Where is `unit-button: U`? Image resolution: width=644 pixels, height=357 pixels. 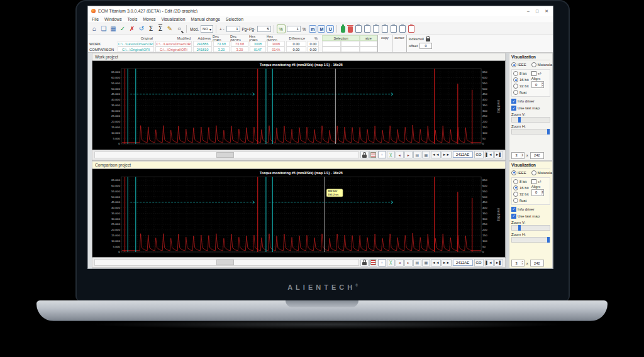
unit-button: U is located at coordinates (330, 29).